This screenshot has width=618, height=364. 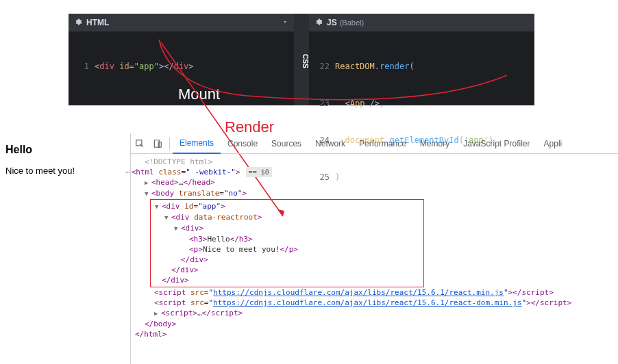 I want to click on script3-node: <script>…</script>, so click(x=374, y=313).